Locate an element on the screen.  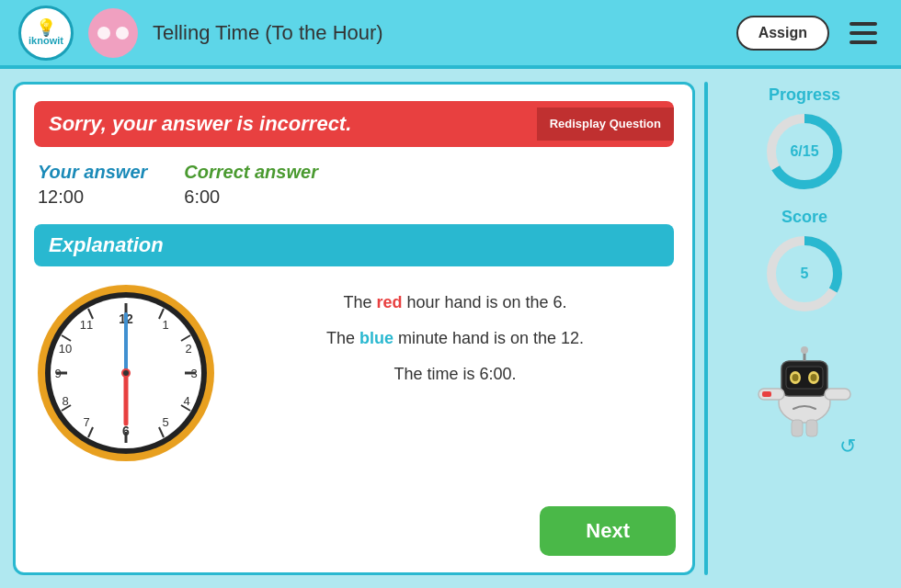
header: 💡 iknowit Telling Time (To the Hour) Ass… is located at coordinates (450, 35).